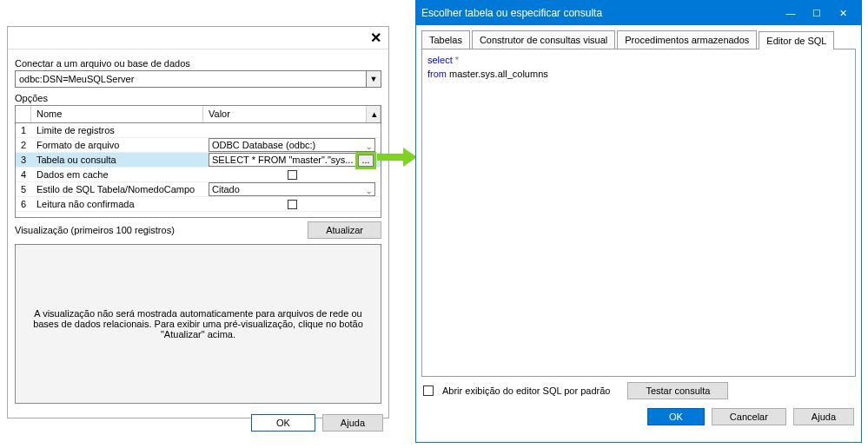 The image size is (868, 448). What do you see at coordinates (397, 157) in the screenshot?
I see `arrow-icon` at bounding box center [397, 157].